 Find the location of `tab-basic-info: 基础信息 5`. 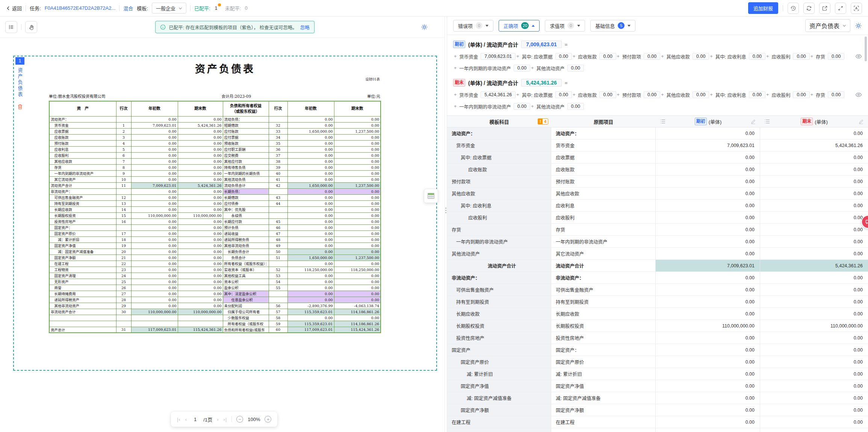

tab-basic-info: 基础信息 5 is located at coordinates (613, 26).